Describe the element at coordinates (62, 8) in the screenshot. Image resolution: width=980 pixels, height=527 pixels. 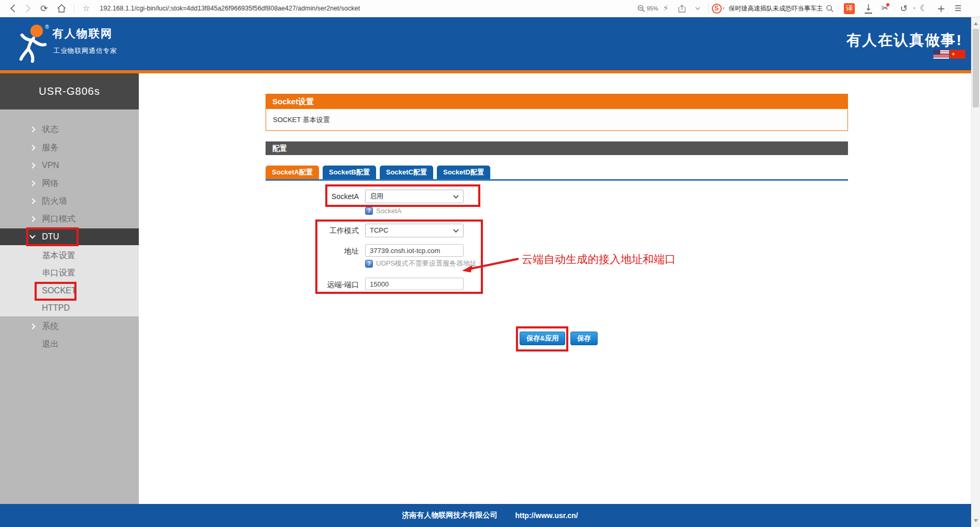
I see `home-icon` at that location.